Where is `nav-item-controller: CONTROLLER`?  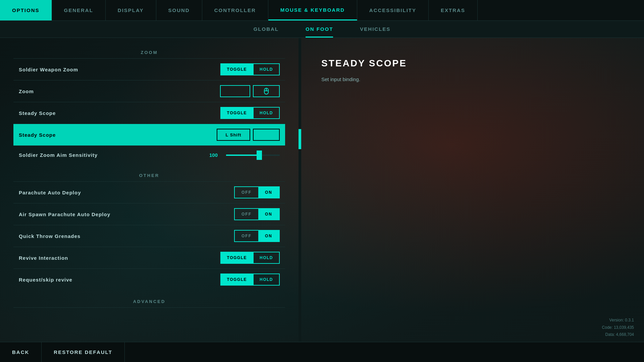 nav-item-controller: CONTROLLER is located at coordinates (235, 10).